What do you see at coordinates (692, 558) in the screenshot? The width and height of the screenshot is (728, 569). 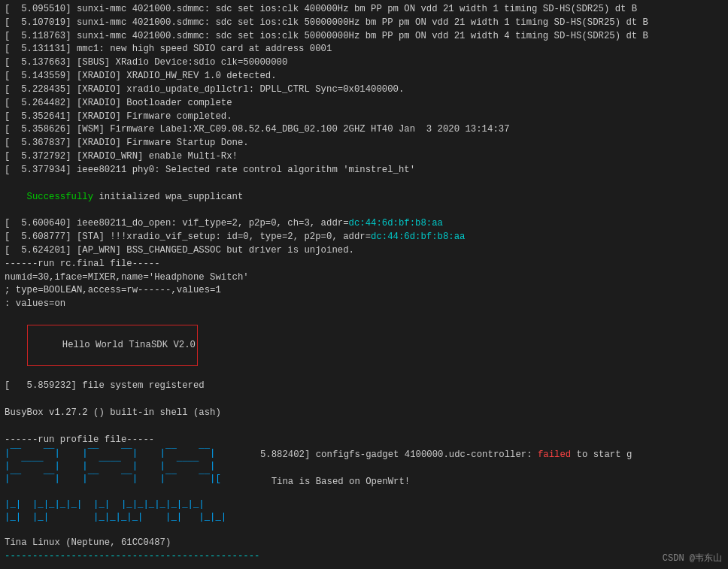 I see `watermark: CSDN @韦东山` at bounding box center [692, 558].